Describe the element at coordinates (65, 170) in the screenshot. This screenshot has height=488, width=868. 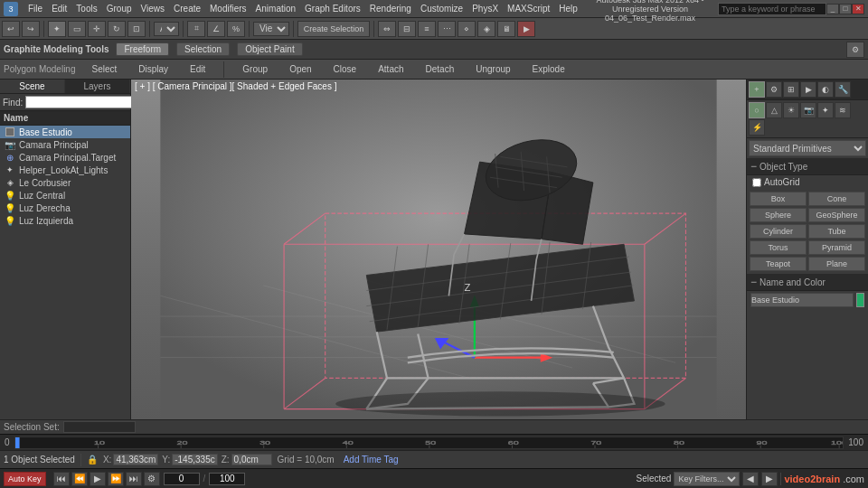
I see `scene-item-helper: ✦ Helper_LookAt_Lights` at that location.